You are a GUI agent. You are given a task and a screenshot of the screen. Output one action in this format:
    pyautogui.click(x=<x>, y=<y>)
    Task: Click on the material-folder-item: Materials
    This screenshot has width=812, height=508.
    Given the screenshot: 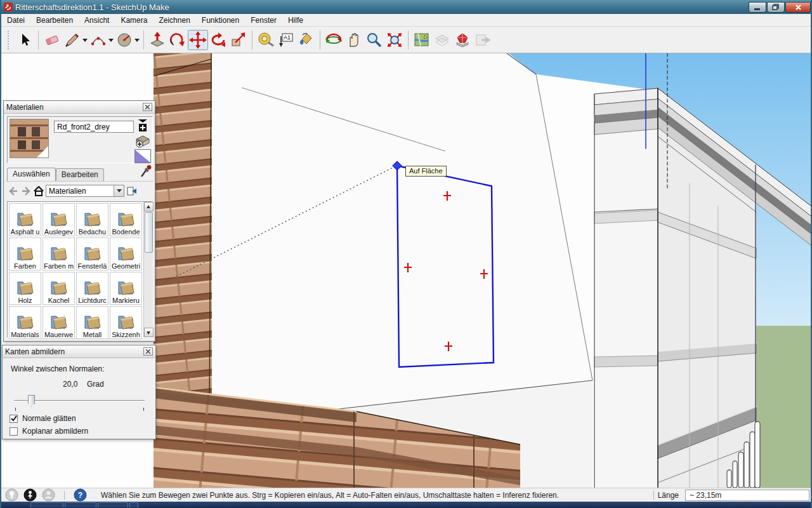 What is the action you would take?
    pyautogui.click(x=25, y=323)
    